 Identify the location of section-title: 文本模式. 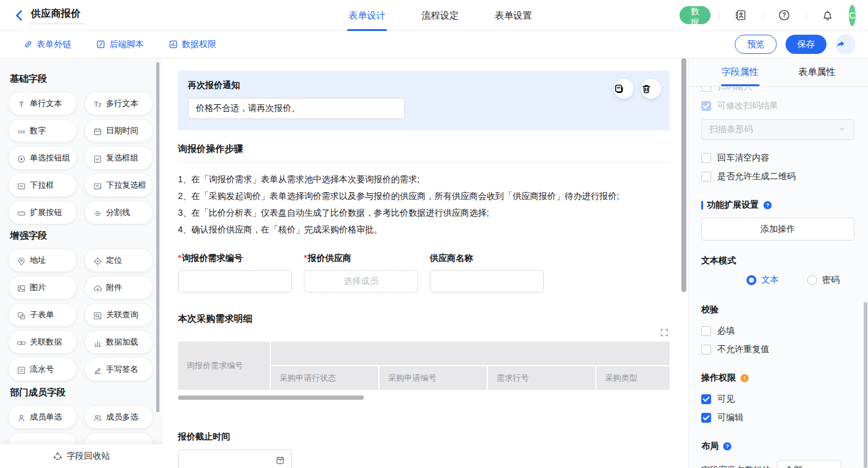
(719, 261).